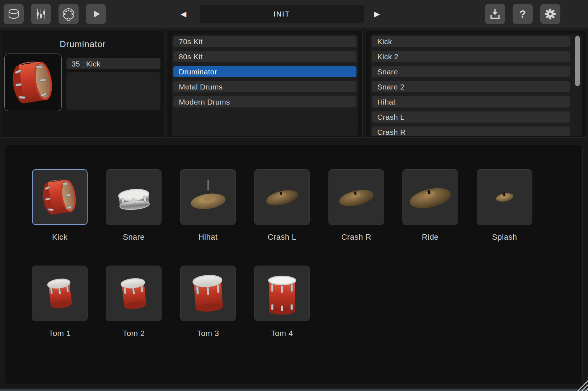 This screenshot has height=391, width=588. I want to click on pad-crash-l, so click(282, 197).